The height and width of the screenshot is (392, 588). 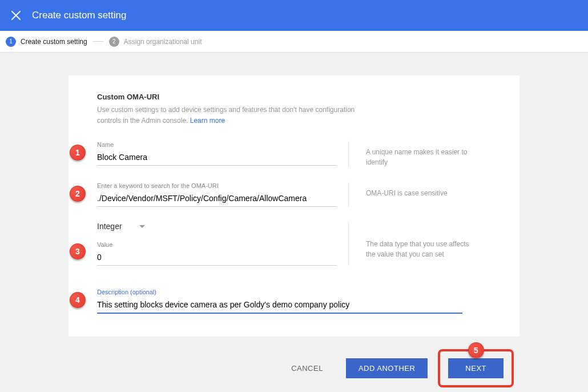 What do you see at coordinates (16, 15) in the screenshot?
I see `close-icon` at bounding box center [16, 15].